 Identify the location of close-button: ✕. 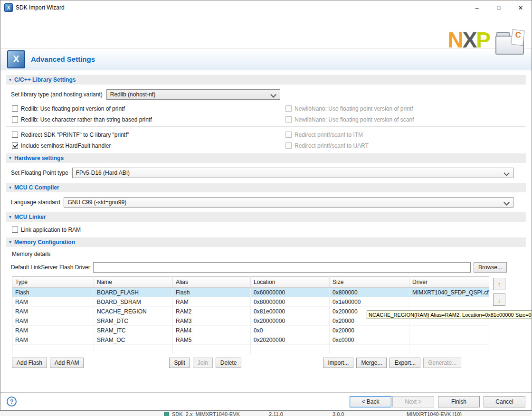
(521, 8).